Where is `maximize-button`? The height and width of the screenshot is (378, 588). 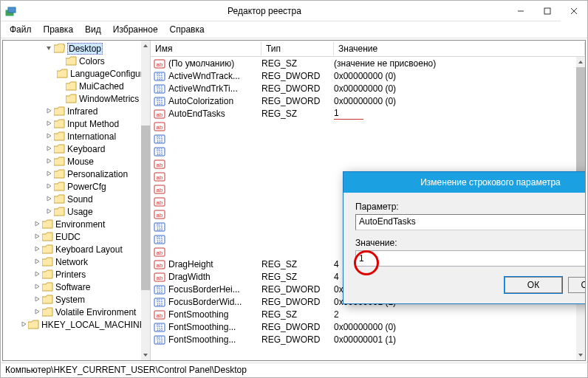
maximize-button is located at coordinates (547, 11).